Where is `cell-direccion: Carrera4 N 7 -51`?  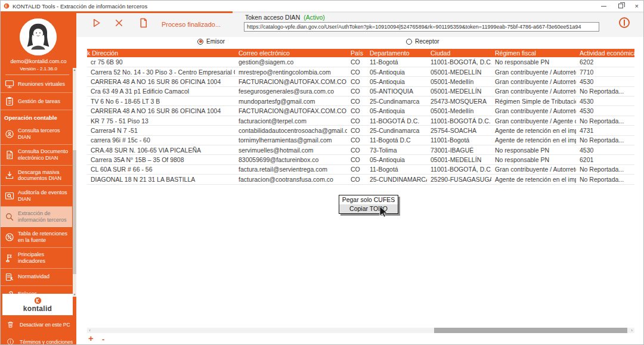 cell-direccion: Carrera4 N 7 -51 is located at coordinates (161, 130).